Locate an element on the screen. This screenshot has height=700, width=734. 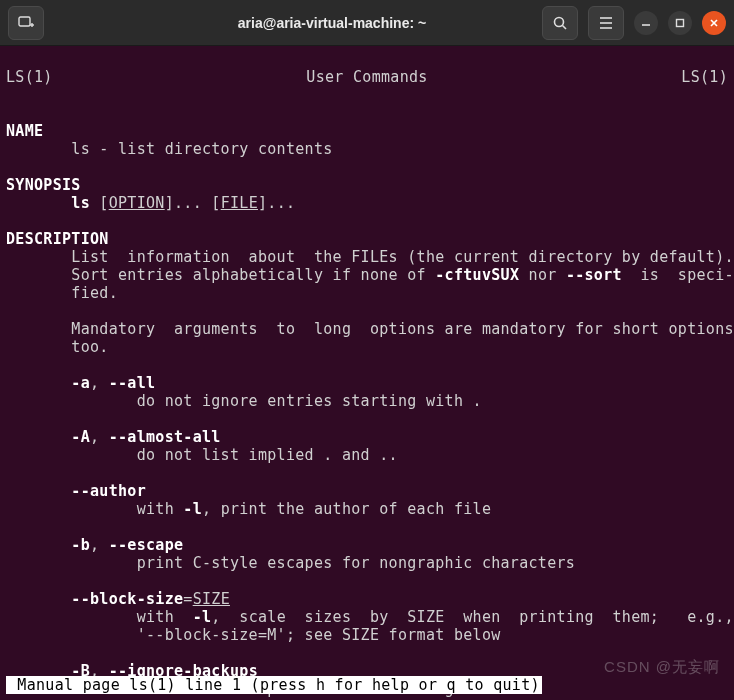
opt-bs-l: -l is located at coordinates (202, 617).